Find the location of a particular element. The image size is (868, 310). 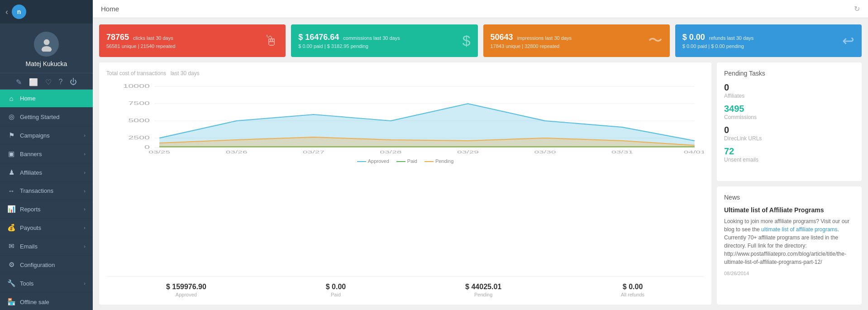

svg-text: 04/01 is located at coordinates (694, 152).